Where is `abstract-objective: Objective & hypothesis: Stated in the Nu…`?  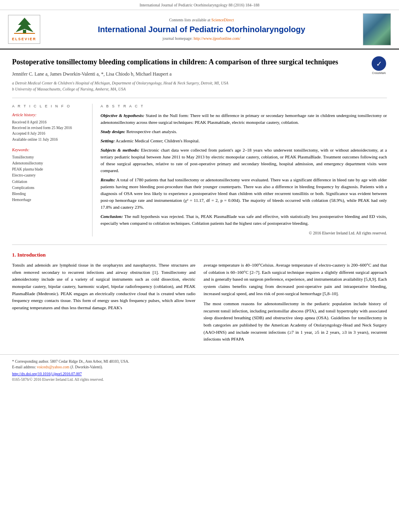 abstract-objective: Objective & hypothesis: Stated in the Nu… is located at coordinates (244, 119).